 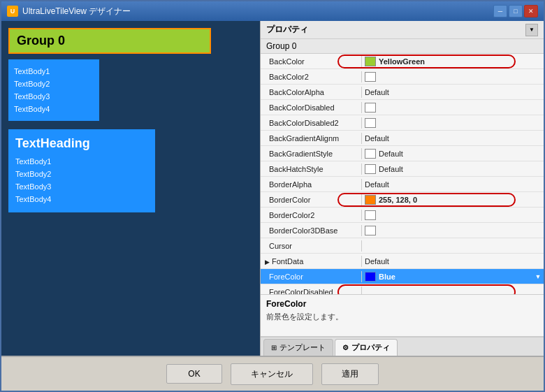 I want to click on window-title: UltraLiveTileView デザイナー, so click(x=77, y=11).